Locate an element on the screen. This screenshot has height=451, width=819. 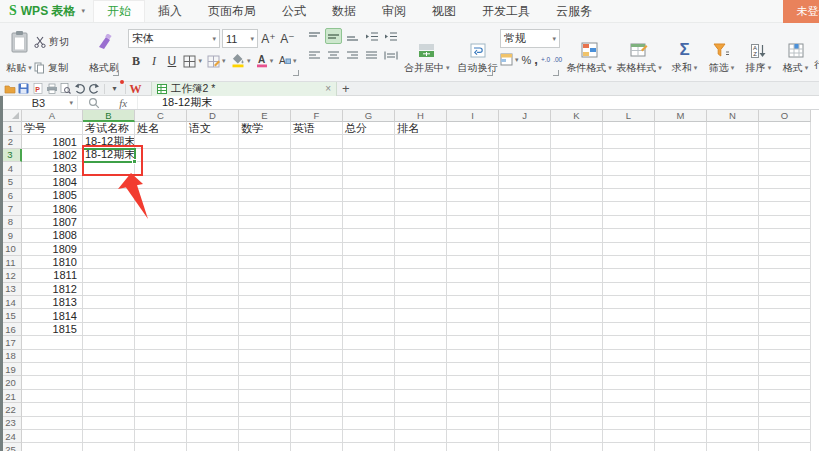
grid-cell-N16 is located at coordinates (733, 330).